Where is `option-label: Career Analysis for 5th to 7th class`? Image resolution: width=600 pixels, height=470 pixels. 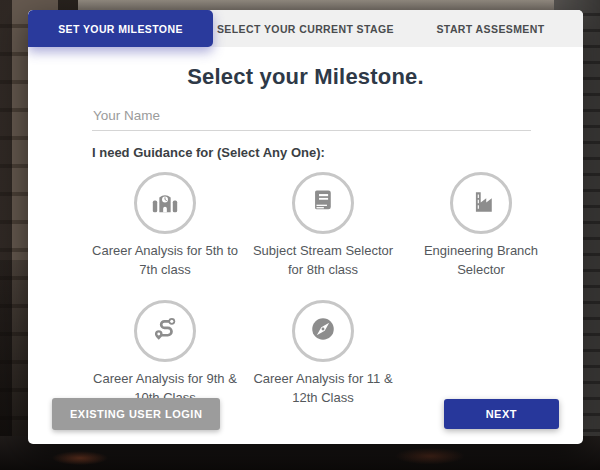
option-label: Career Analysis for 5th to 7th class is located at coordinates (165, 261).